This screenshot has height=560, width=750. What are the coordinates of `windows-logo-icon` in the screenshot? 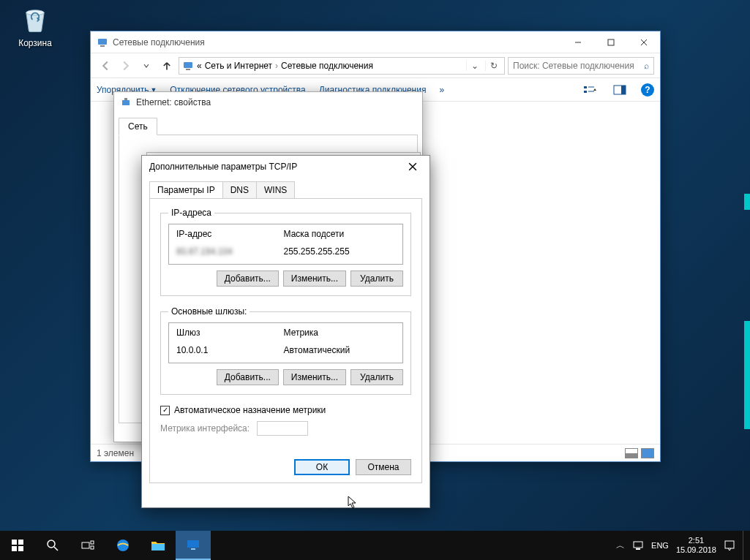 It's located at (18, 545).